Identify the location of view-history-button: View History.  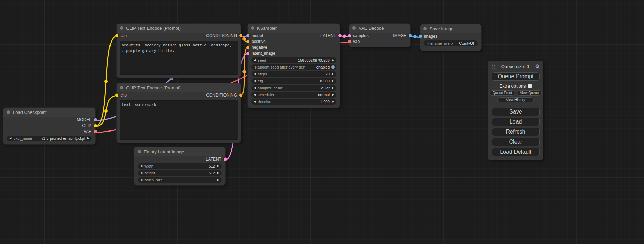
(515, 100).